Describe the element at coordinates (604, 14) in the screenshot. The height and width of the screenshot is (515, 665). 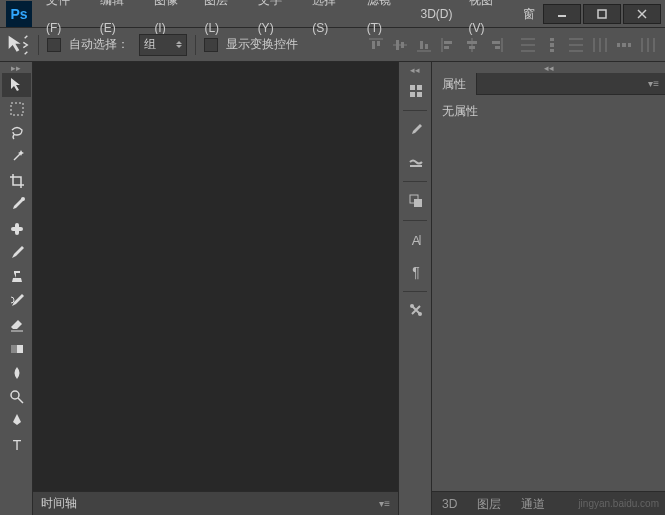
I see `window-controls` at that location.